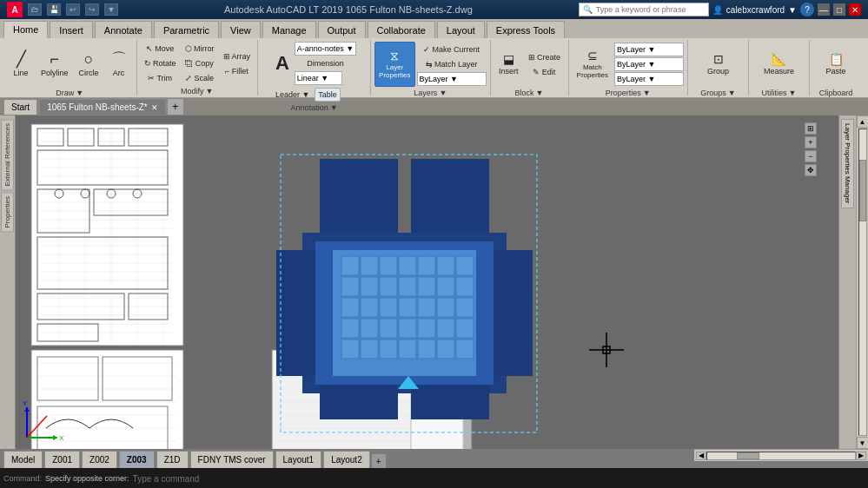 Image resolution: width=868 pixels, height=488 pixels. What do you see at coordinates (232, 459) in the screenshot?
I see `layout-tab-fdny: FDNY TMS cover` at bounding box center [232, 459].